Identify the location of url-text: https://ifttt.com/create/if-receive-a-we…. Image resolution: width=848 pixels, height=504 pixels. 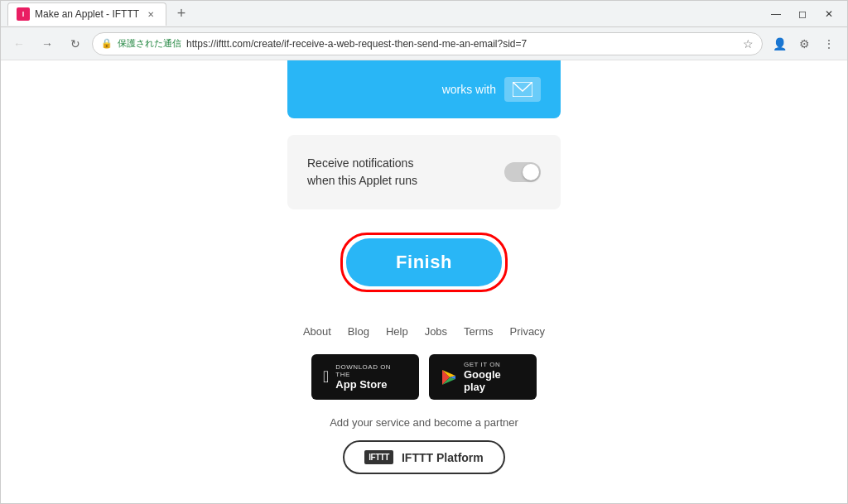
(462, 44).